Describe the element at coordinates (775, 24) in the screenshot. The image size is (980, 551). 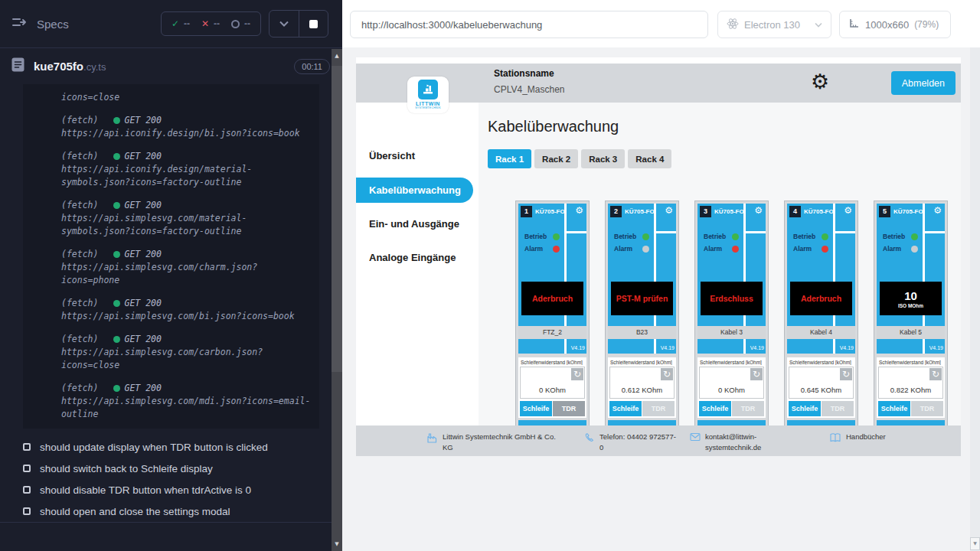
I see `browser-select: Electron 130` at that location.